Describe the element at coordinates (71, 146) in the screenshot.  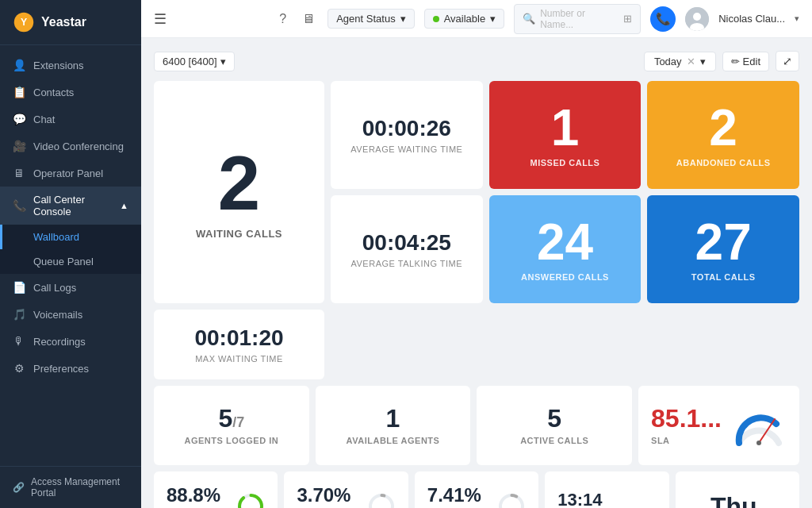
I see `sidebar-item-video-conferencing: 🎥 Video Conferencing` at that location.